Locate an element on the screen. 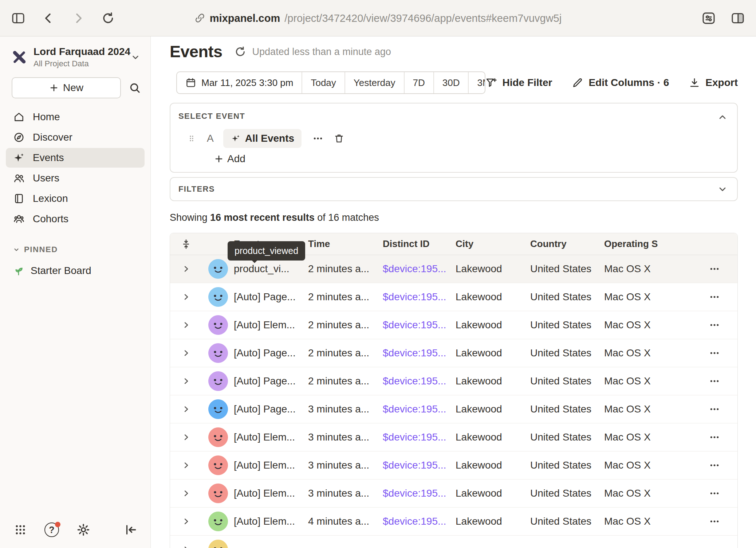 The image size is (756, 548). header-distinct-id: Distinct ID is located at coordinates (419, 244).